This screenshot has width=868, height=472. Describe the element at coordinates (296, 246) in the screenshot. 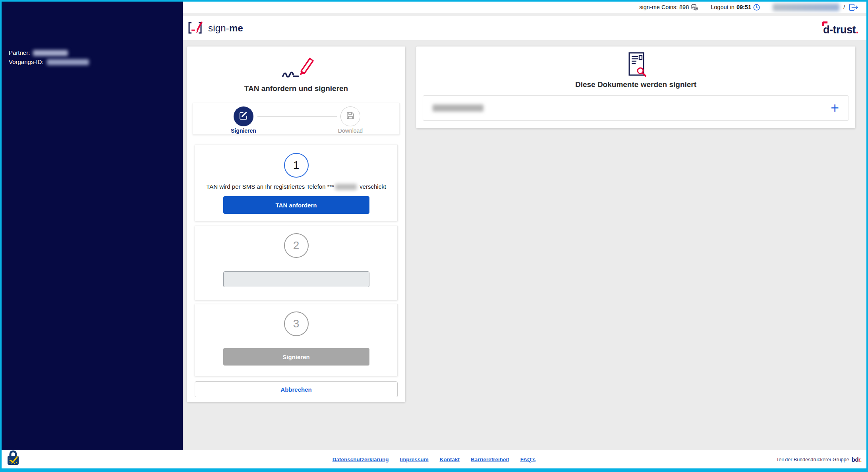

I see `step-2-number: 2` at that location.